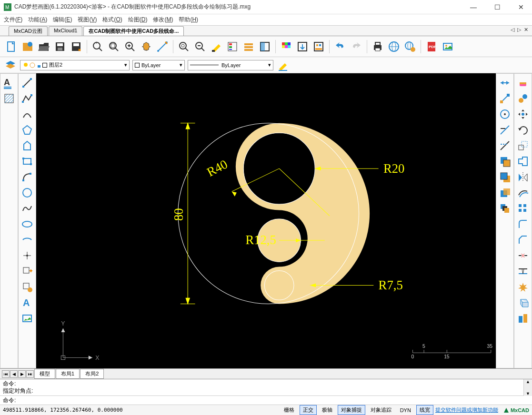 This screenshot has height=415, width=532. What do you see at coordinates (66, 31) in the screenshot?
I see `tab-mxcloud1: MxCloud1` at bounding box center [66, 31].